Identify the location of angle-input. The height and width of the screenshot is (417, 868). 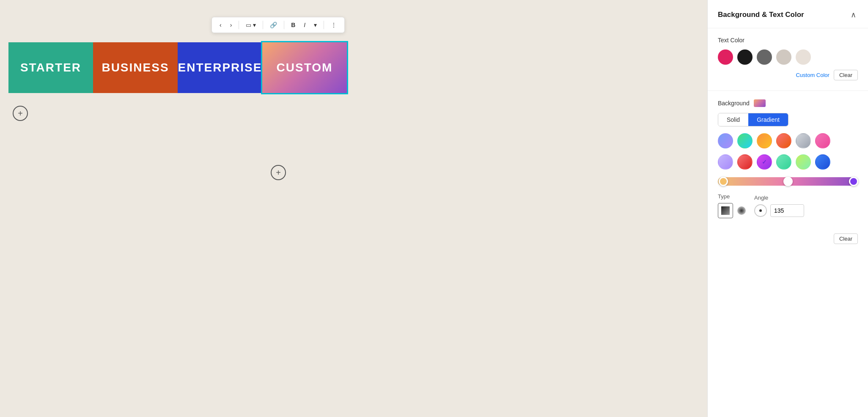
(787, 211).